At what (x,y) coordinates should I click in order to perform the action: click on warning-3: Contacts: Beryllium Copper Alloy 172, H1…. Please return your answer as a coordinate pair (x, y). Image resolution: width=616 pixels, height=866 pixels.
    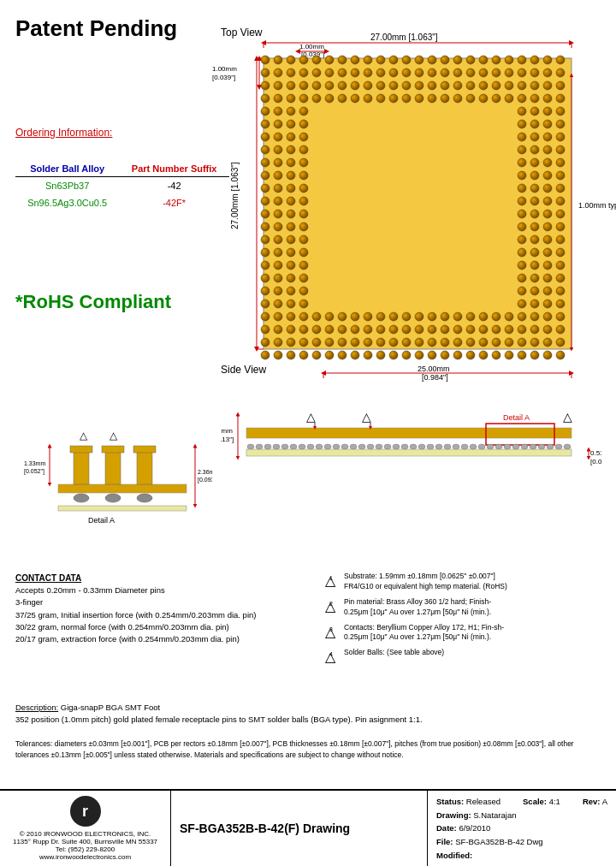
    Looking at the image, I should click on (424, 633).